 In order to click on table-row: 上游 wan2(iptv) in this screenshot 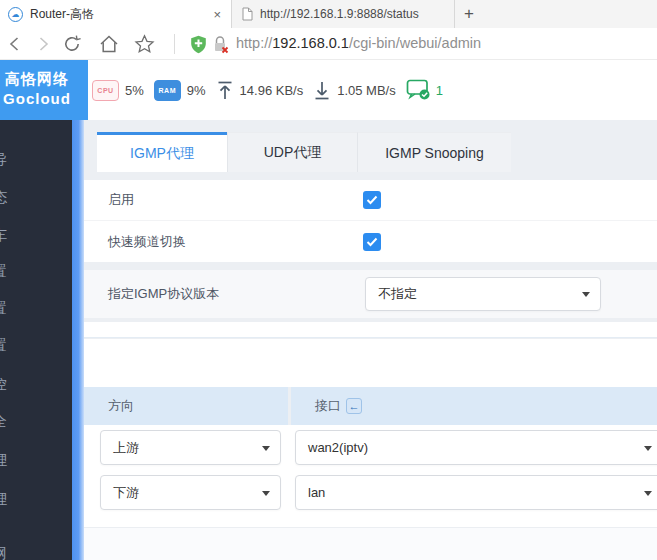, I will do `click(370, 448)`.